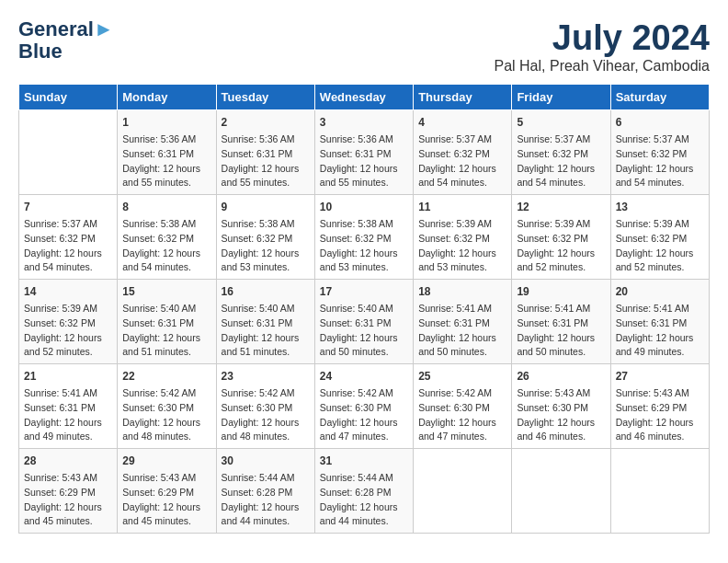 Image resolution: width=728 pixels, height=563 pixels. What do you see at coordinates (660, 408) in the screenshot?
I see `cell-text: Sunset: 6:29 PM` at bounding box center [660, 408].